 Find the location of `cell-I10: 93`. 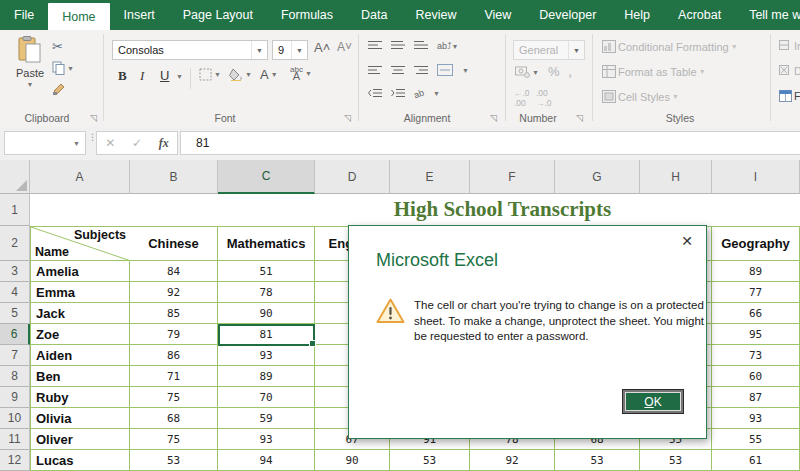

cell-I10: 93 is located at coordinates (756, 418).